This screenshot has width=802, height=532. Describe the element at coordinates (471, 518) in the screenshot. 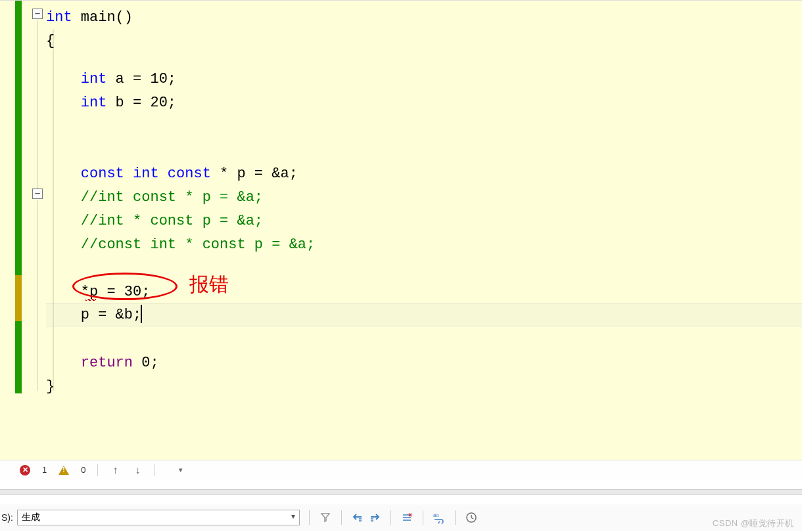

I see `timestamp-icon` at that location.